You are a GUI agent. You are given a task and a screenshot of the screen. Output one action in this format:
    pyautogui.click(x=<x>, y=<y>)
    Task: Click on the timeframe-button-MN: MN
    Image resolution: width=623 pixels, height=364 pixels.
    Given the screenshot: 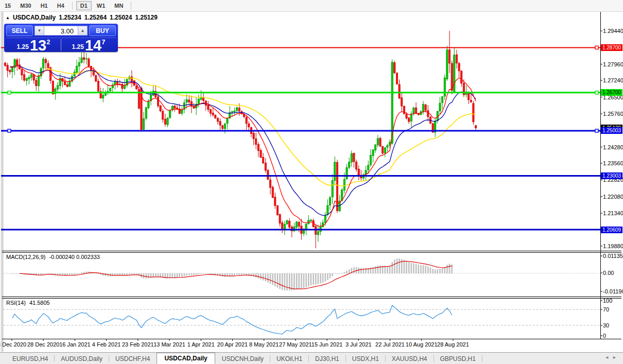 What is the action you would take?
    pyautogui.click(x=118, y=6)
    